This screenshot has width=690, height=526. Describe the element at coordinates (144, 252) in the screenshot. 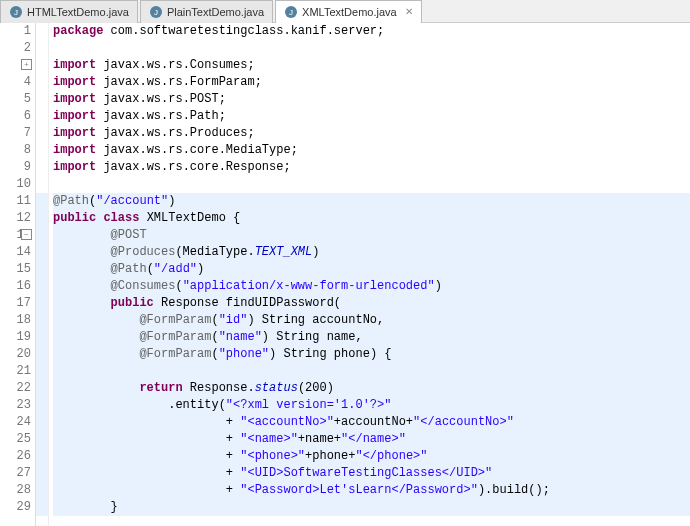

I see `token-ann: @Produces` at that location.